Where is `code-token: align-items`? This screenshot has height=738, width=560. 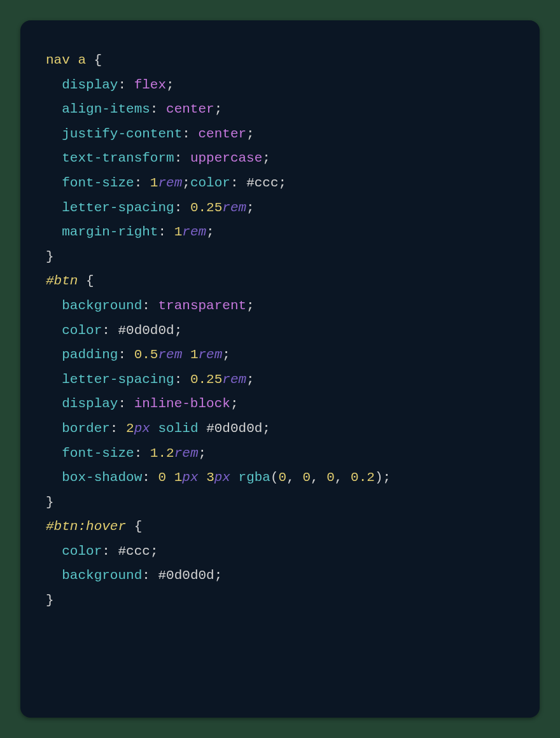 code-token: align-items is located at coordinates (106, 109).